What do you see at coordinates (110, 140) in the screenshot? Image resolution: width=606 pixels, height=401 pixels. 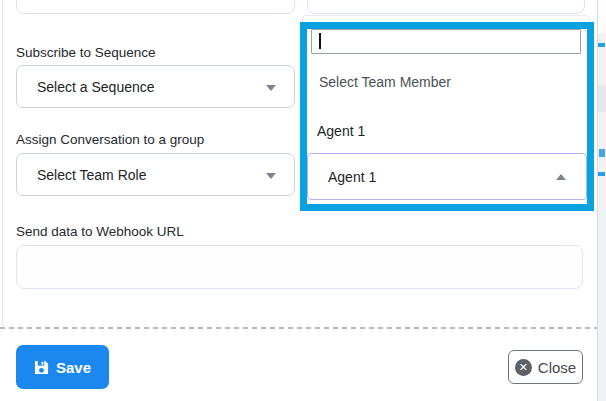 I see `group-label: Assign Conversation to a group` at bounding box center [110, 140].